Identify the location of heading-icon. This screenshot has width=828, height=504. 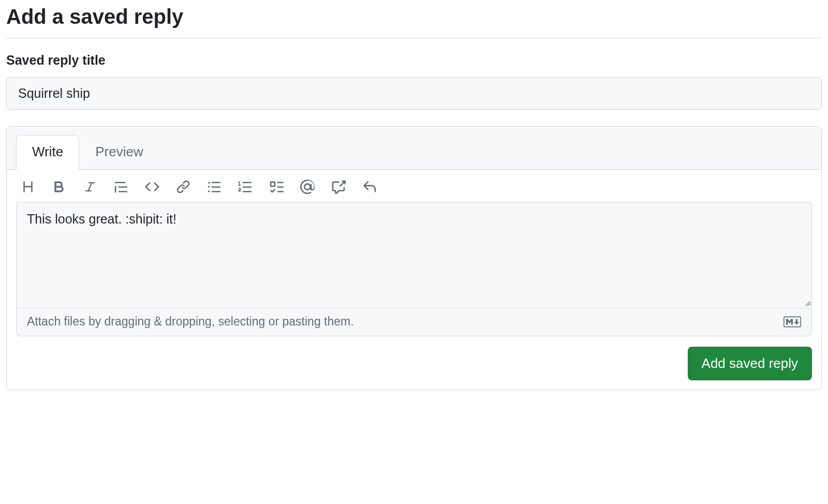
(28, 187).